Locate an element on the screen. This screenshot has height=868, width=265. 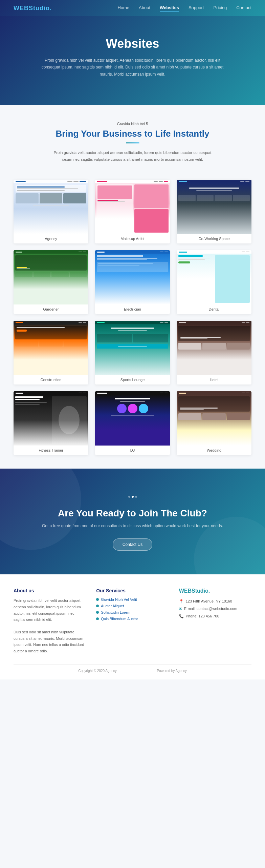
footer-services: Our Services Gravida Nibh Vel Velit Auct… is located at coordinates (132, 621).